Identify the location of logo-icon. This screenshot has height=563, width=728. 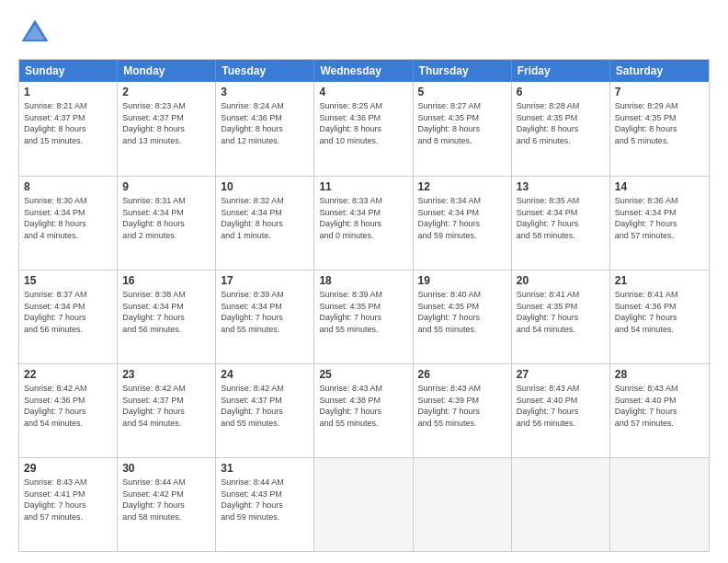
(35, 33).